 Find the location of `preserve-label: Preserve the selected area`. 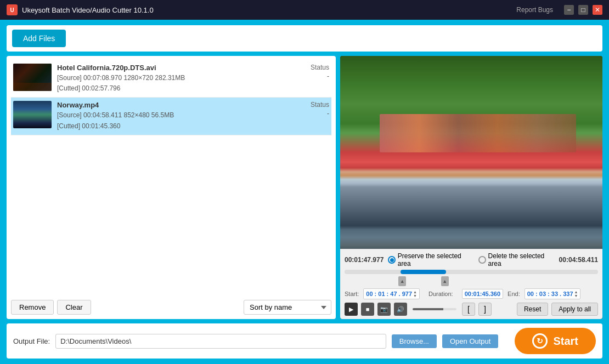

preserve-label: Preserve the selected area is located at coordinates (435, 260).